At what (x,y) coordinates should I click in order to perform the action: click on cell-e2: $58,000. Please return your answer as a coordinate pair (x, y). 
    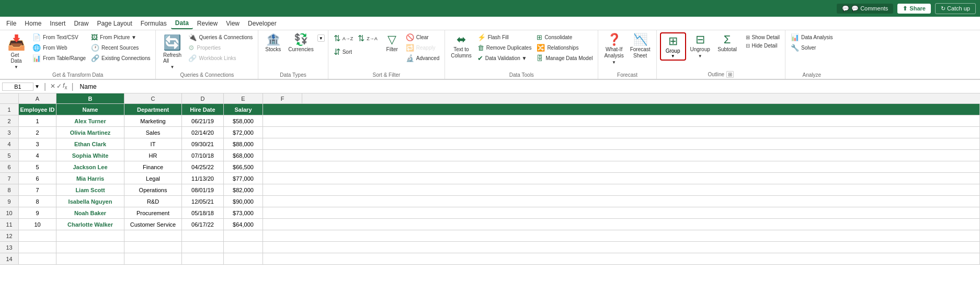
    Looking at the image, I should click on (244, 121).